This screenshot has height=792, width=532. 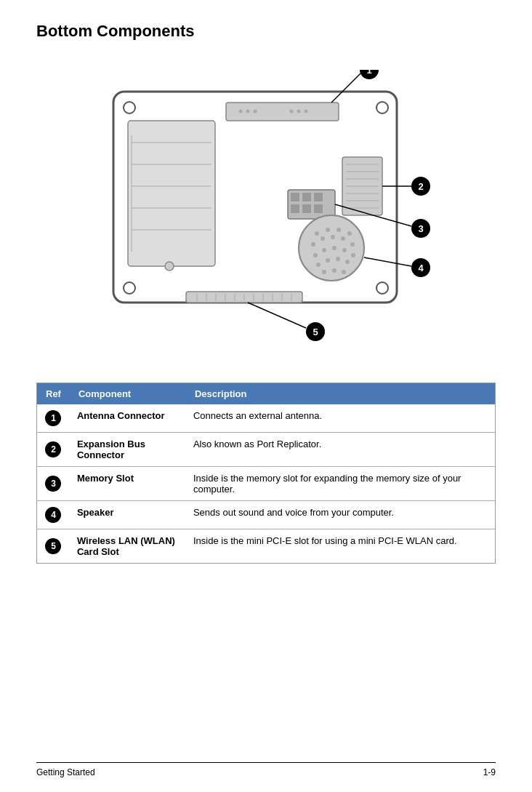 I want to click on svg-text: 4, so click(x=421, y=268).